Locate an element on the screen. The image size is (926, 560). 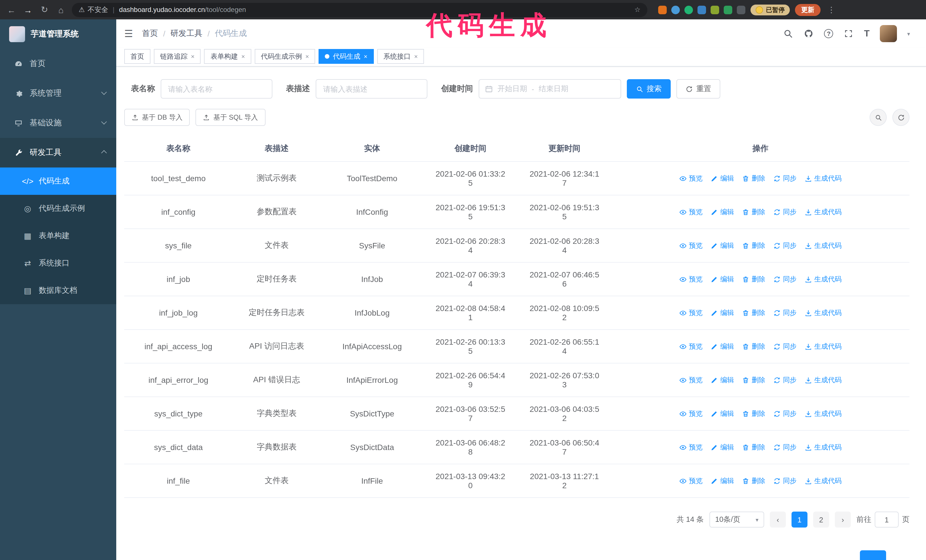
back-icon: ← is located at coordinates (11, 10).